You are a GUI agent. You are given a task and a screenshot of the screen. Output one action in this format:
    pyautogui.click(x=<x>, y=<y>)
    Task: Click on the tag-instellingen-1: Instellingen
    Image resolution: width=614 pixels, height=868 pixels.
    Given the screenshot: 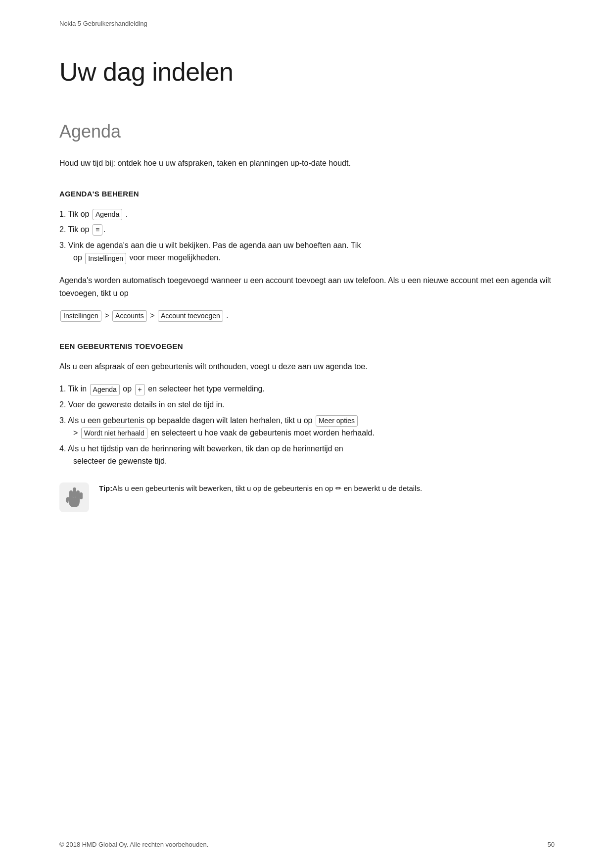 What is the action you would take?
    pyautogui.click(x=106, y=258)
    